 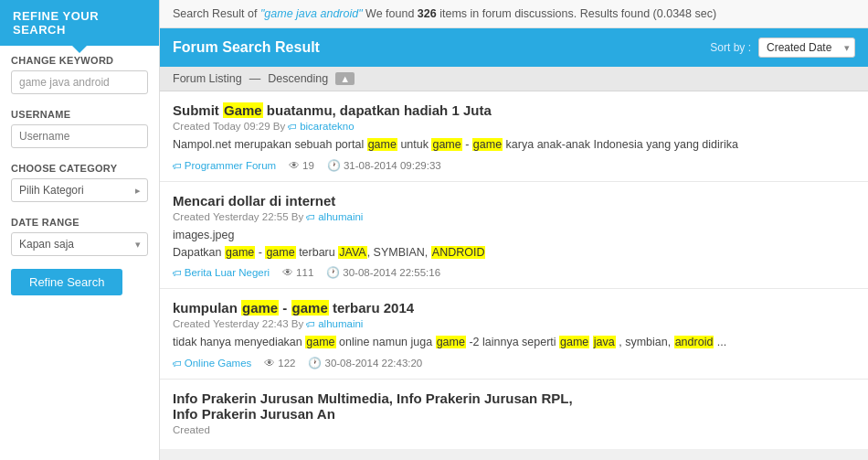 I want to click on date-range-section: DATE RANGE Kapan saja, so click(x=79, y=234).